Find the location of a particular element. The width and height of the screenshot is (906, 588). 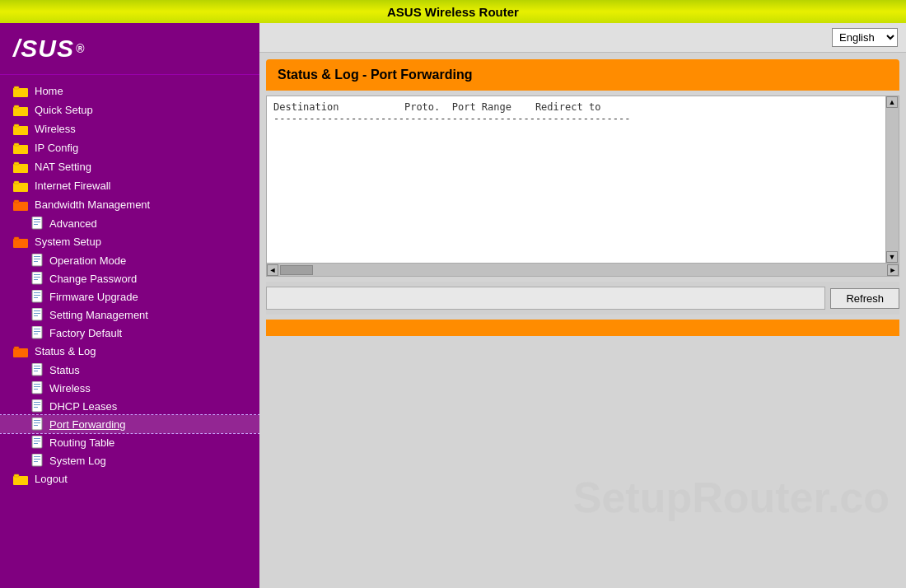

sidebar-item-status-log: Status & Log is located at coordinates (130, 351).